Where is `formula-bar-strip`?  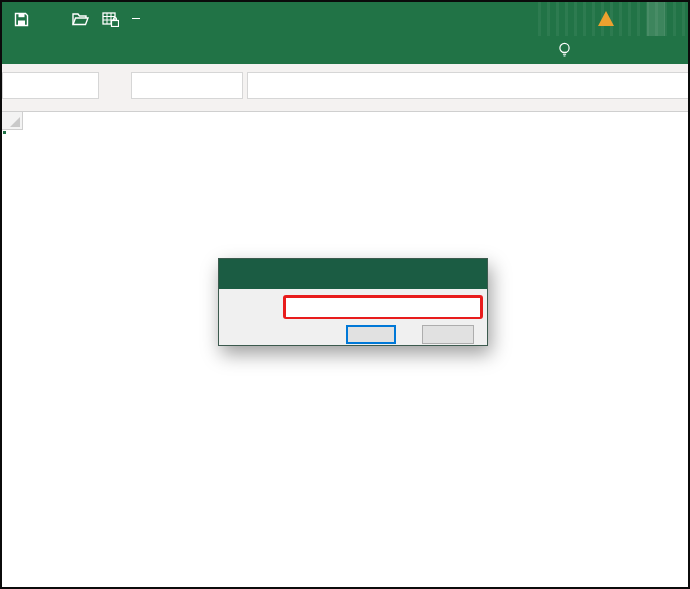 formula-bar-strip is located at coordinates (345, 88).